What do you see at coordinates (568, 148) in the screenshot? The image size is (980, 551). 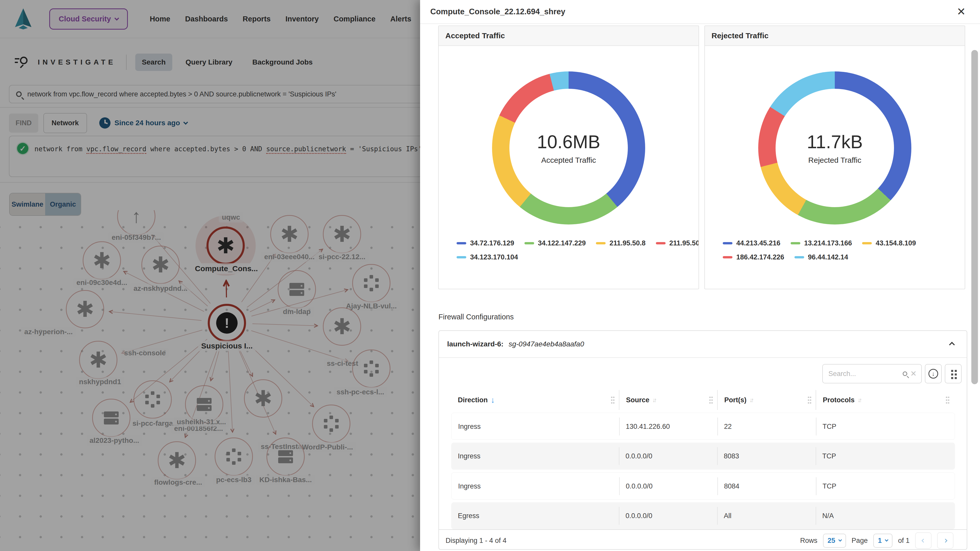 I see `donut-chart: 10.6MBAccepted Traffic` at bounding box center [568, 148].